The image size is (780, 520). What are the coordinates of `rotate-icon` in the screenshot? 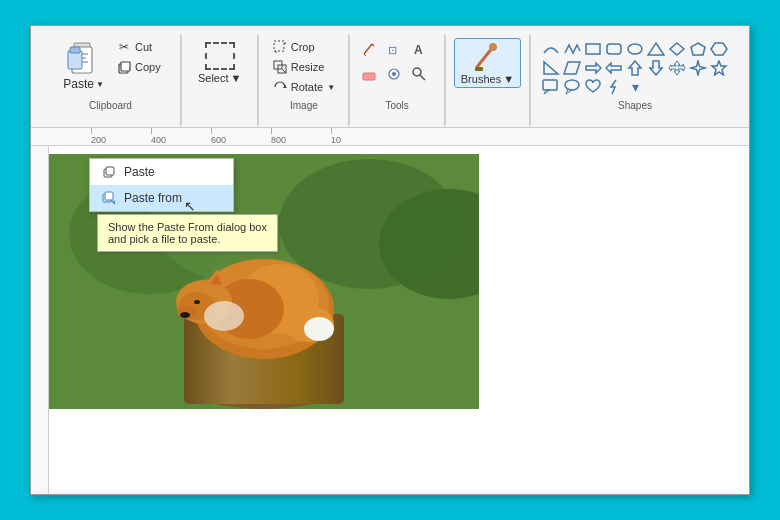 It's located at (280, 87).